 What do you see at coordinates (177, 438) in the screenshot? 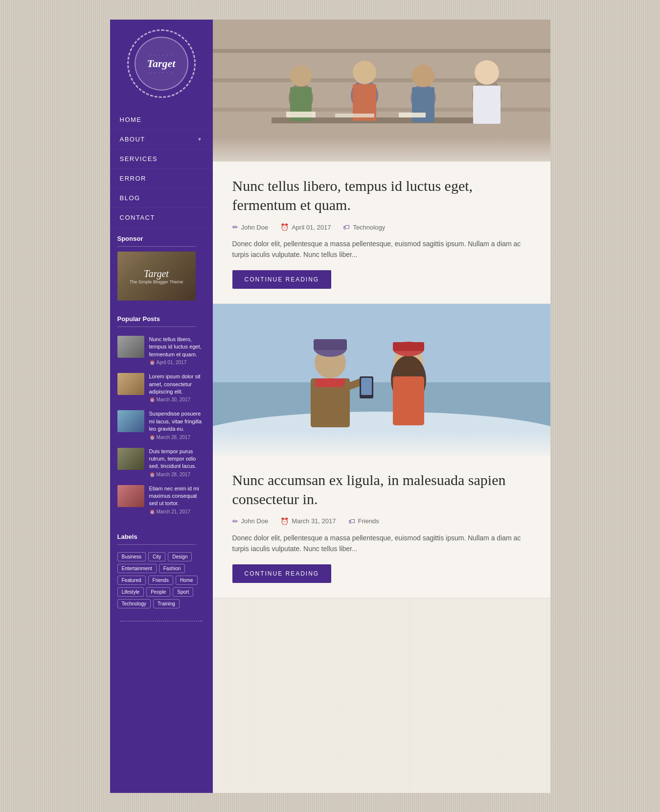
I see `popular-post-date-3: ⏰ March 28, 2017` at bounding box center [177, 438].